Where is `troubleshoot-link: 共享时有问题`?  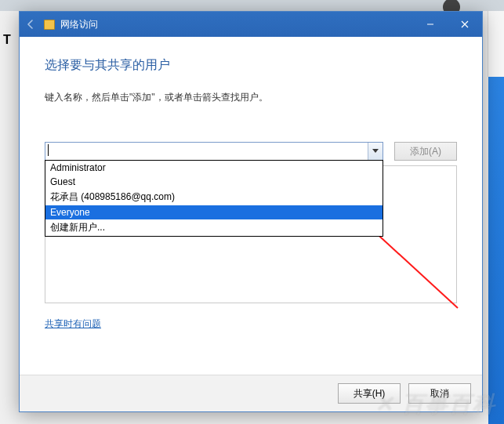 troubleshoot-link: 共享时有问题 is located at coordinates (73, 324).